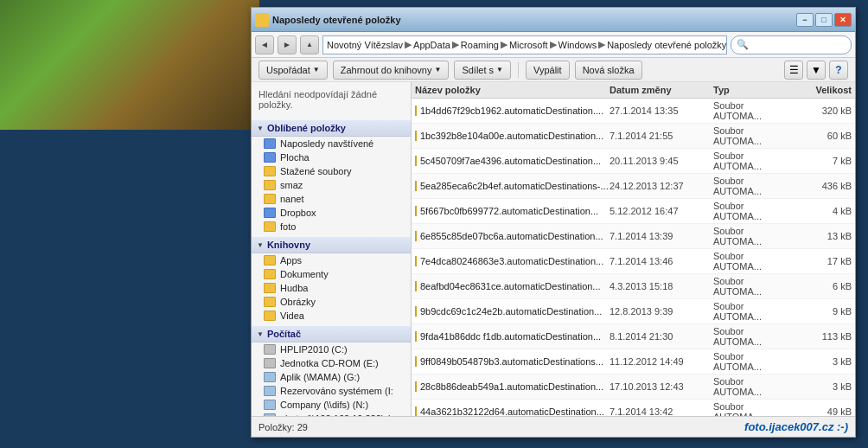 This screenshot has height=448, width=868. I want to click on share-button: Sdílet s ▼, so click(482, 70).